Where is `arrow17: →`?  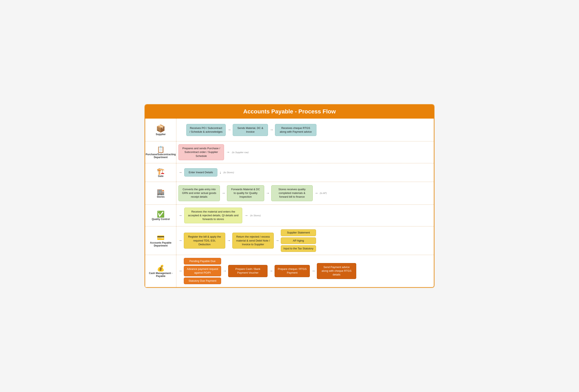 arrow17: → is located at coordinates (313, 271).